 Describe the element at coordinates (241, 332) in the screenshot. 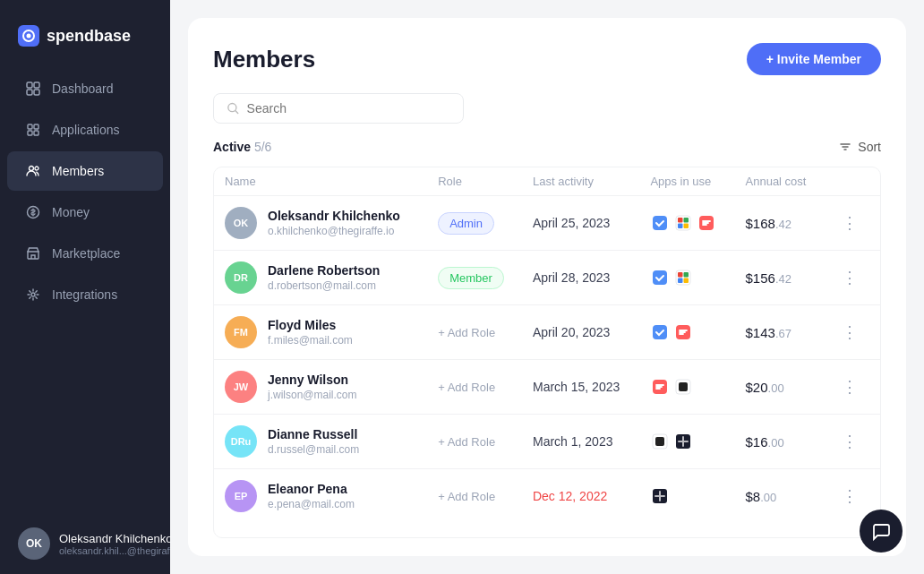

I see `member-avatar: FM` at that location.